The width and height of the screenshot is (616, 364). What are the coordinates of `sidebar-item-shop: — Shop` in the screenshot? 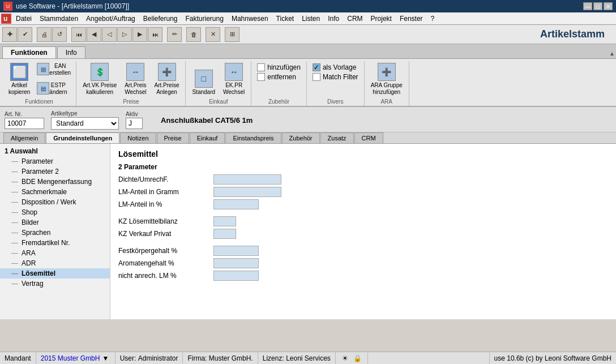 It's located at (55, 212).